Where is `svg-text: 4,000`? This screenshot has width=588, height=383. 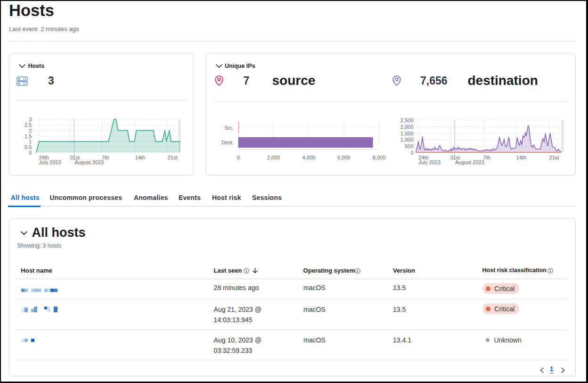 svg-text: 4,000 is located at coordinates (309, 158).